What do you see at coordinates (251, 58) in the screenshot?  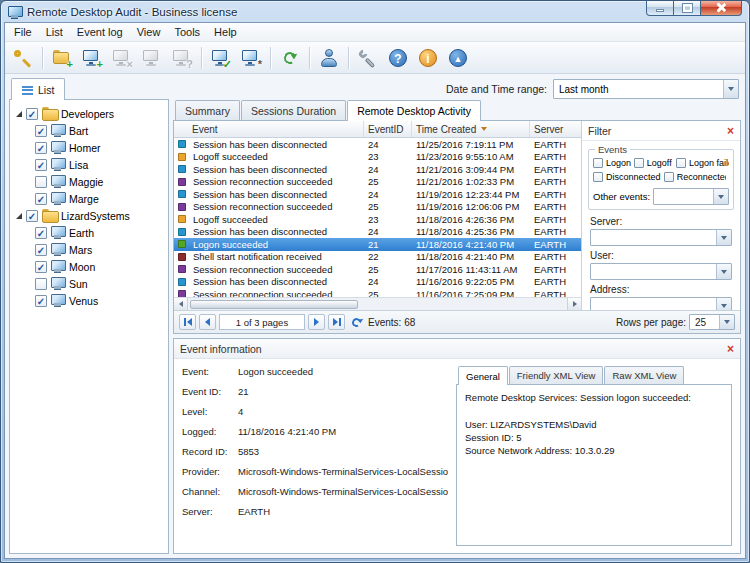 I see `collection-settings-button: *` at bounding box center [251, 58].